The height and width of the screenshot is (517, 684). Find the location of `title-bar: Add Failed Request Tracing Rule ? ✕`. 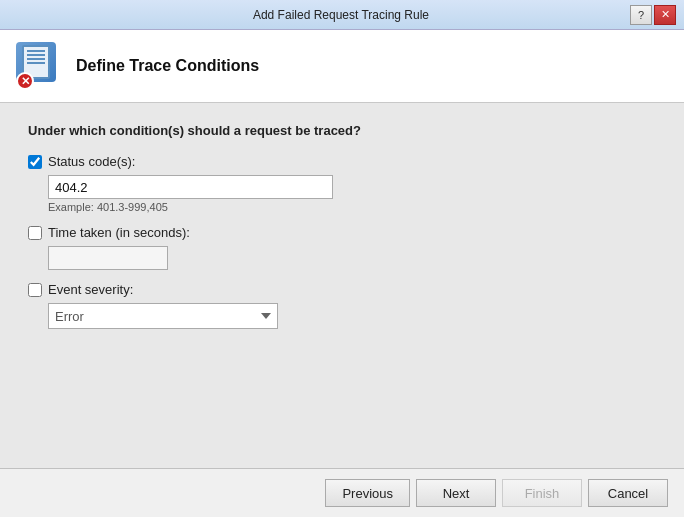

title-bar: Add Failed Request Tracing Rule ? ✕ is located at coordinates (342, 15).